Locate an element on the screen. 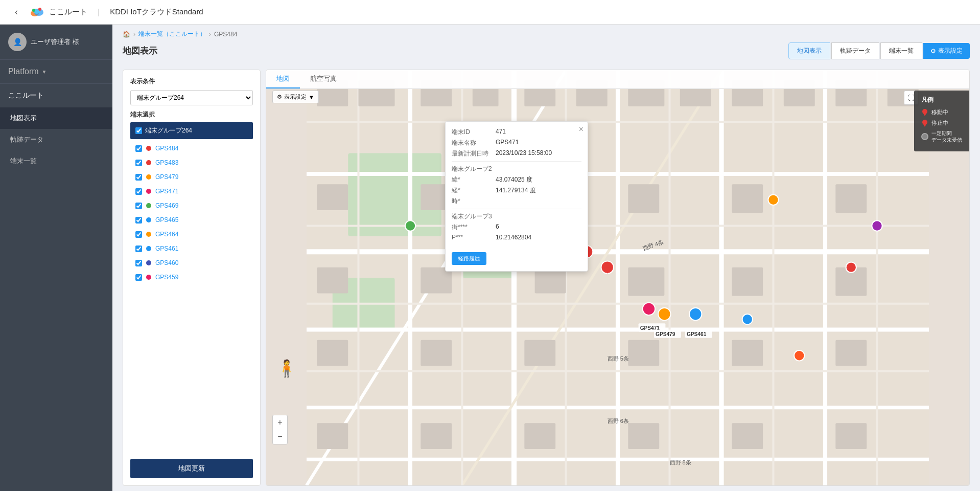  settings-icon: ⚙ is located at coordinates (279, 97).